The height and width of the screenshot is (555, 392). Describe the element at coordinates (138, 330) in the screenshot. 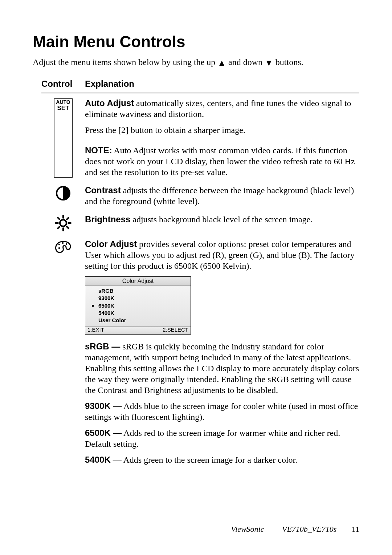

I see `osd-footer: 1:EXIT 2:SELECT` at that location.